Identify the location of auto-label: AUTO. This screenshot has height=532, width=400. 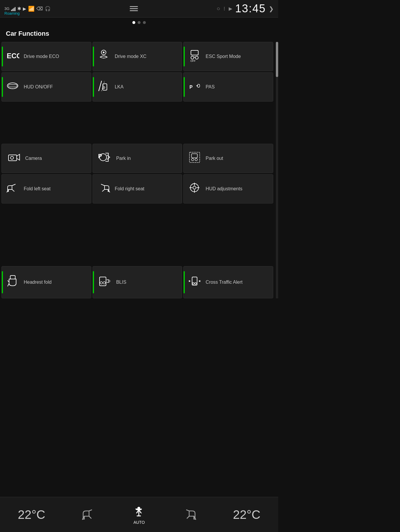
(139, 522).